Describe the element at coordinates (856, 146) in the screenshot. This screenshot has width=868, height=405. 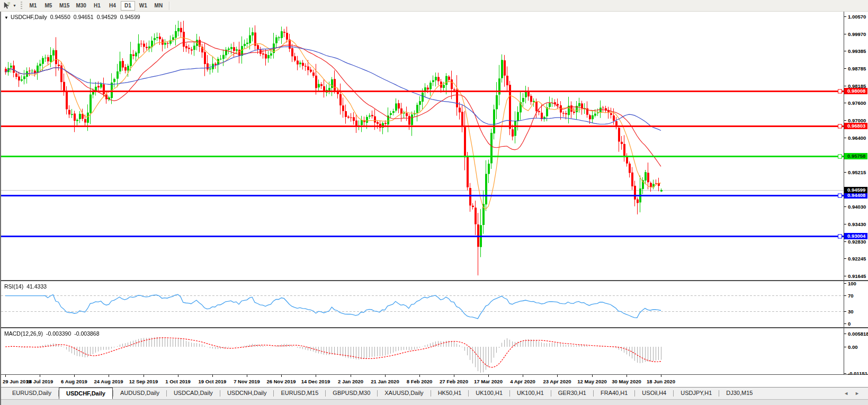
I see `price-axis: 1.005700.999700.993850.987850.981850.976…` at that location.